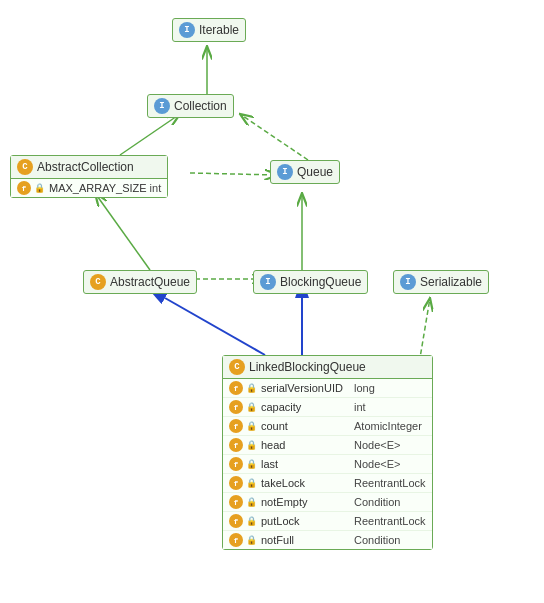 The image size is (544, 603). What do you see at coordinates (236, 407) in the screenshot?
I see `f-icon-2: f` at bounding box center [236, 407].